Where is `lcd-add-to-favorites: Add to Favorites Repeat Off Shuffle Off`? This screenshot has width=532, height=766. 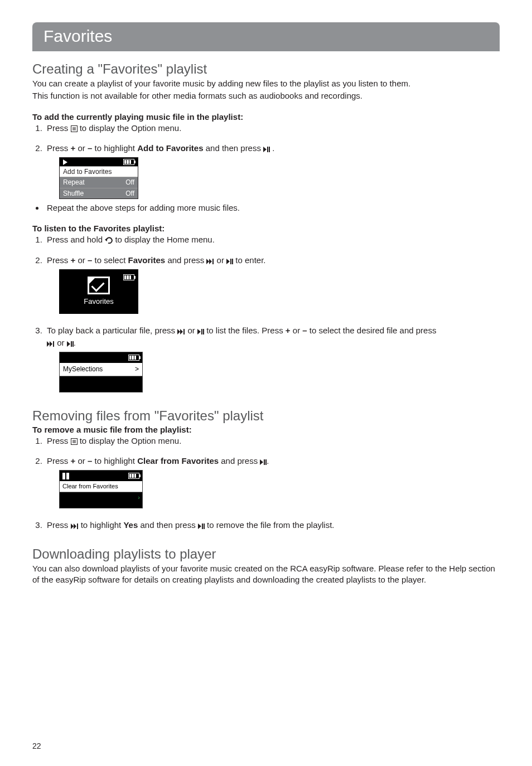 lcd-add-to-favorites: Add to Favorites Repeat Off Shuffle Off is located at coordinates (99, 178).